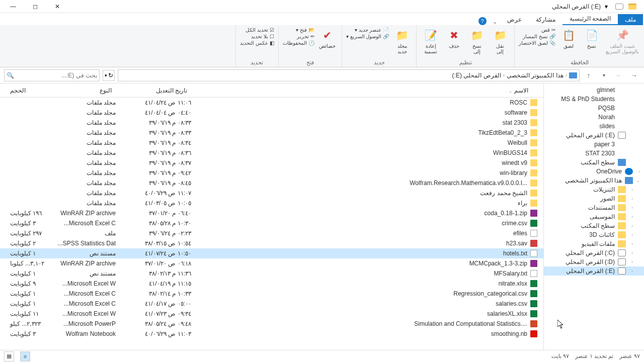 The width and height of the screenshot is (644, 362). What do you see at coordinates (482, 21) in the screenshot?
I see `help-icon: ?` at bounding box center [482, 21].